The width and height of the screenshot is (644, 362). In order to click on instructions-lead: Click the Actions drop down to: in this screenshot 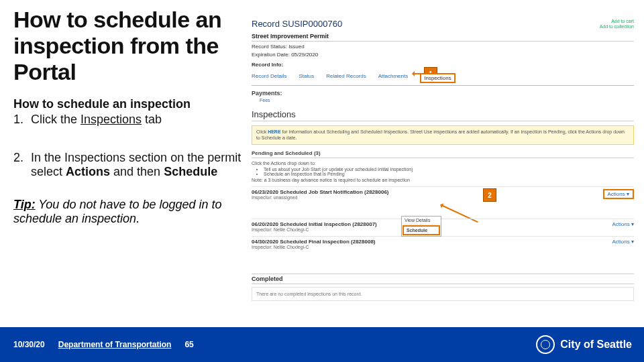, I will do `click(443, 164)`.